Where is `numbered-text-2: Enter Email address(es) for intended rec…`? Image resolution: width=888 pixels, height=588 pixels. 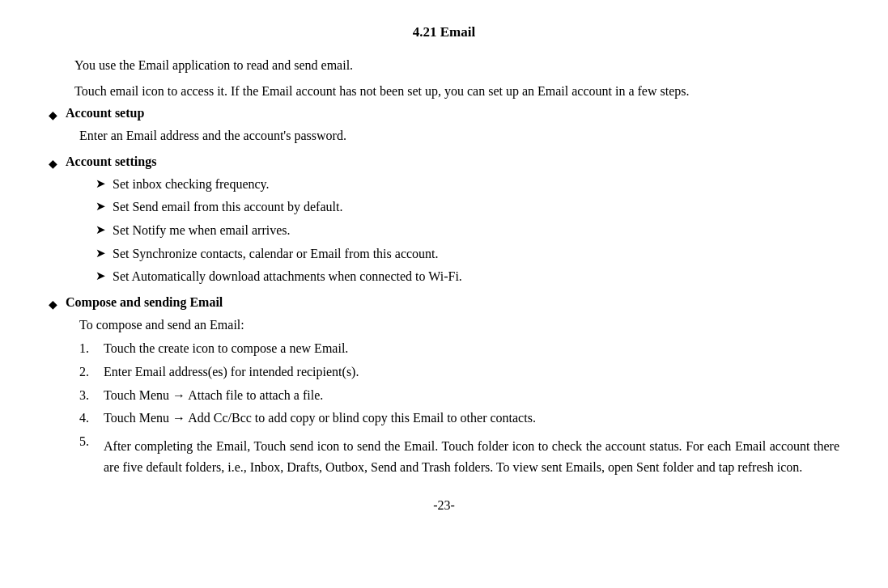
numbered-text-2: Enter Email address(es) for intended rec… is located at coordinates (471, 372).